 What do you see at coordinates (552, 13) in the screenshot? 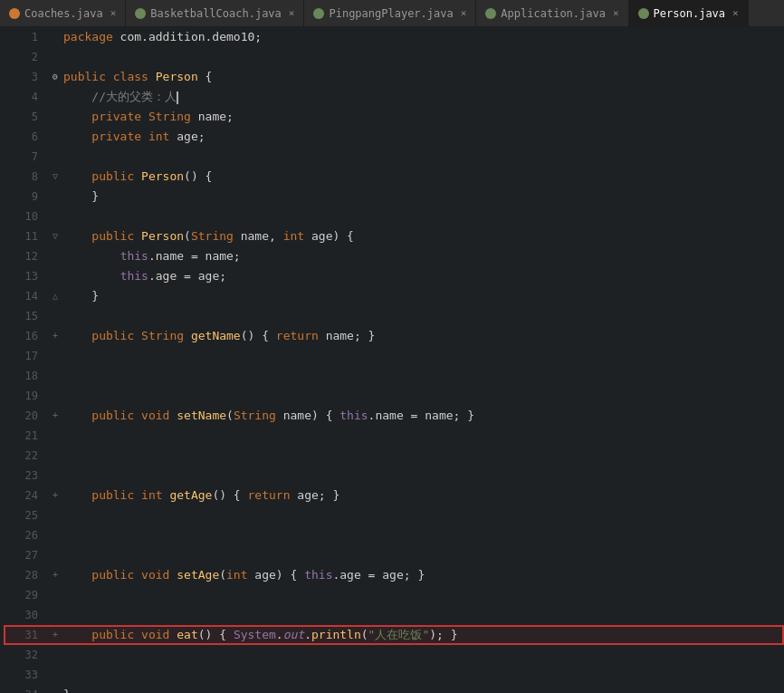
I see `tab-application: Application.java ×` at bounding box center [552, 13].